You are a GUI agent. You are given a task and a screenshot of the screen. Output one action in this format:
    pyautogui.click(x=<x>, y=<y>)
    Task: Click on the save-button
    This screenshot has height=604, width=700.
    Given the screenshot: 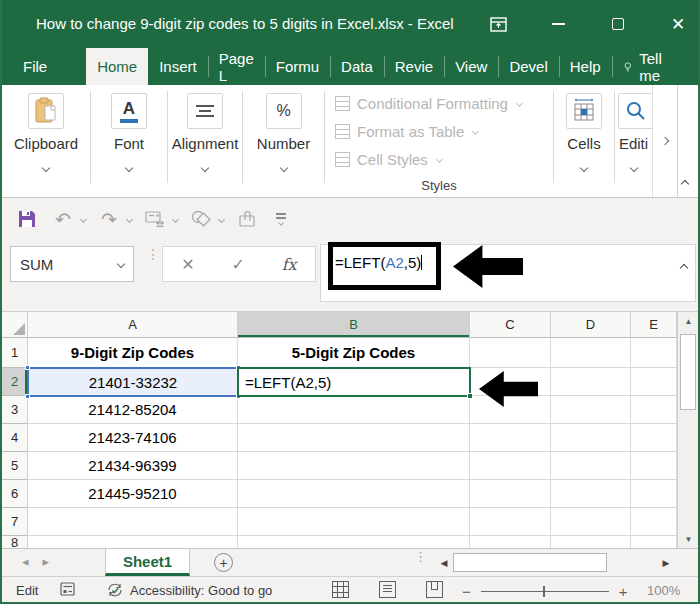 What is the action you would take?
    pyautogui.click(x=27, y=219)
    